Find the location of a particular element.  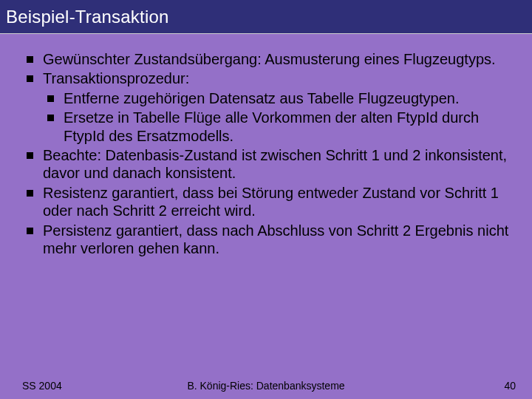

list-item: Persistenz garantiert, dass nach Abschlu… is located at coordinates (266, 239).